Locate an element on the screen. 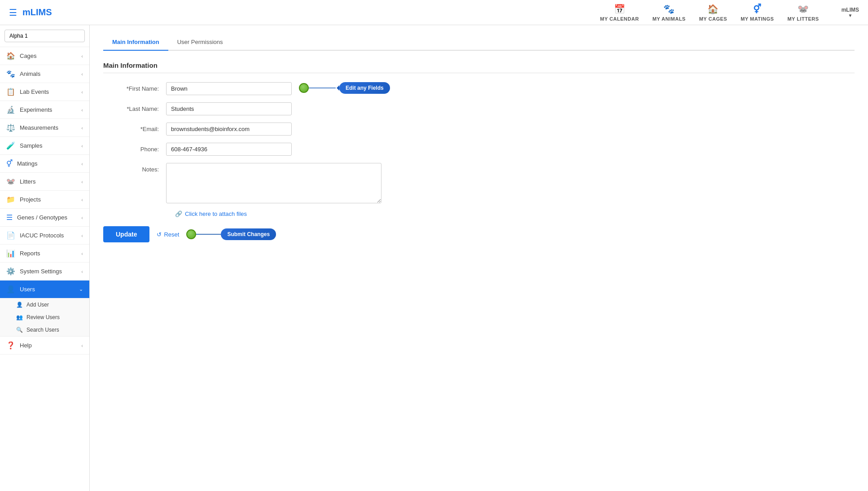 This screenshot has width=868, height=491. reports-icon: 📊 is located at coordinates (11, 253).